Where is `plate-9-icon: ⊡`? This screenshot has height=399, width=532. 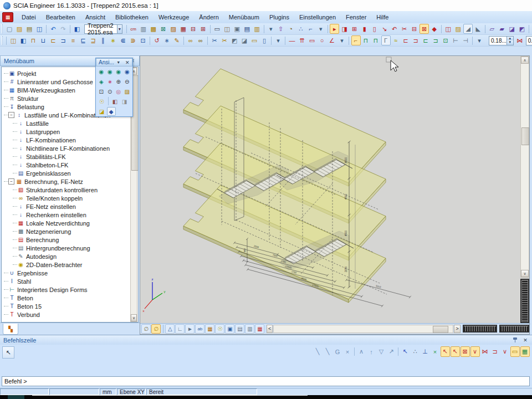
plate-9-icon: ⊡ is located at coordinates (446, 40).